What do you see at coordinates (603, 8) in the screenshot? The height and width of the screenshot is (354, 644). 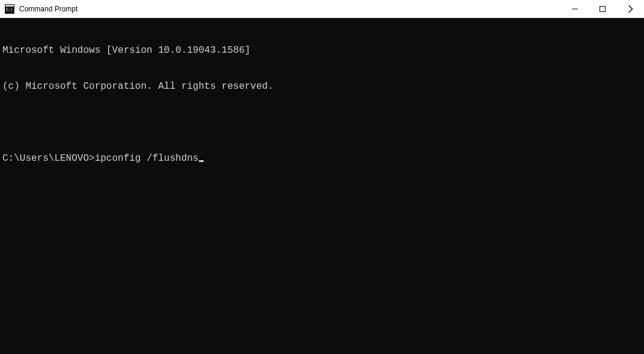 I see `maximize-button` at bounding box center [603, 8].